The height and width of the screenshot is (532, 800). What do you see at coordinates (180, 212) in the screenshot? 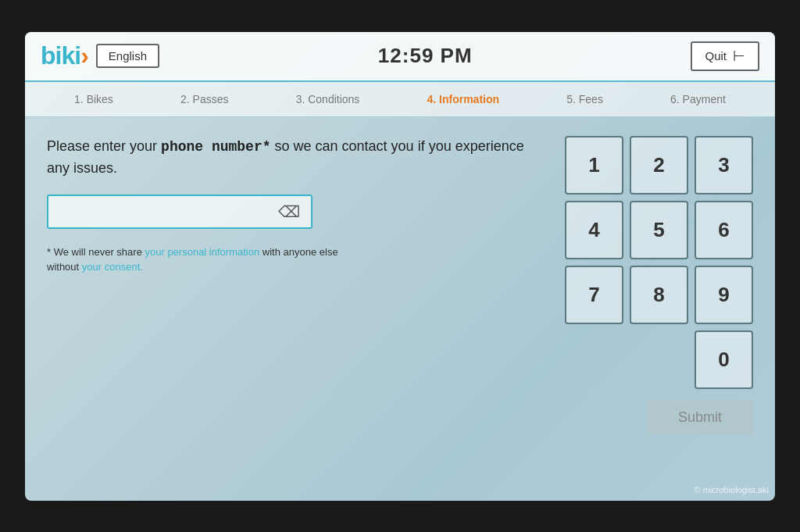
I see `phone-input-area: ⌫` at bounding box center [180, 212].